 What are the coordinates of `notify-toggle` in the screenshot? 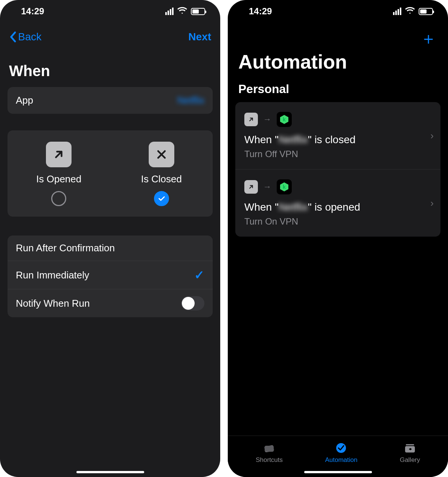 It's located at (193, 303).